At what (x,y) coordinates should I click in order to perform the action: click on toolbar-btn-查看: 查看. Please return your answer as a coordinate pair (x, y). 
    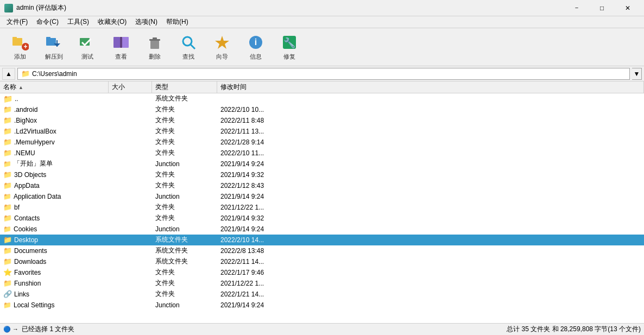
    Looking at the image, I should click on (121, 47).